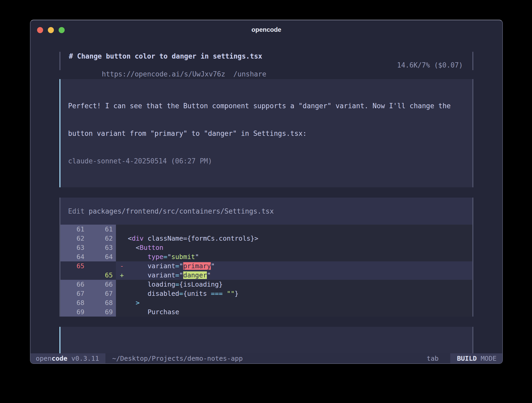 This screenshot has height=403, width=532. I want to click on code-line: Purchase, so click(295, 312).